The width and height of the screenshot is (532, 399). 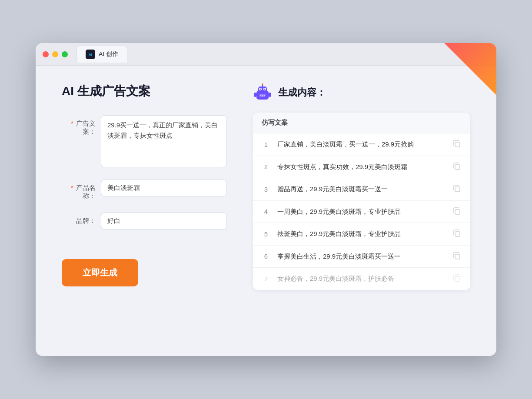 I want to click on result-item: 3 赠品再送，29.9元美白淡斑霜买一送一, so click(x=362, y=190).